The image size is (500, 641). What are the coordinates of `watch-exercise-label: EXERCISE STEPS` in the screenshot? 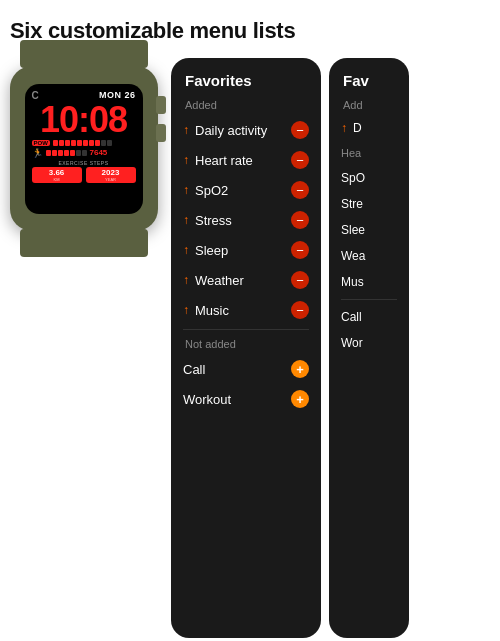 It's located at (84, 163).